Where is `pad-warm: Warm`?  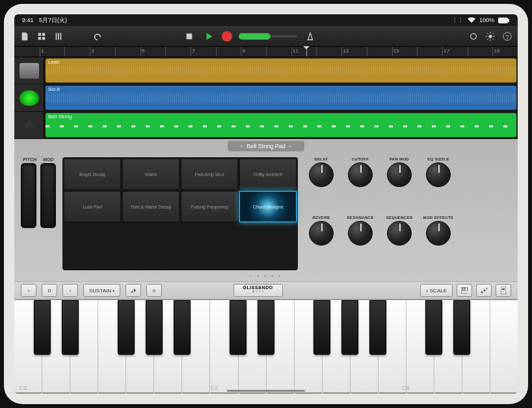
pad-warm: Warm is located at coordinates (151, 174).